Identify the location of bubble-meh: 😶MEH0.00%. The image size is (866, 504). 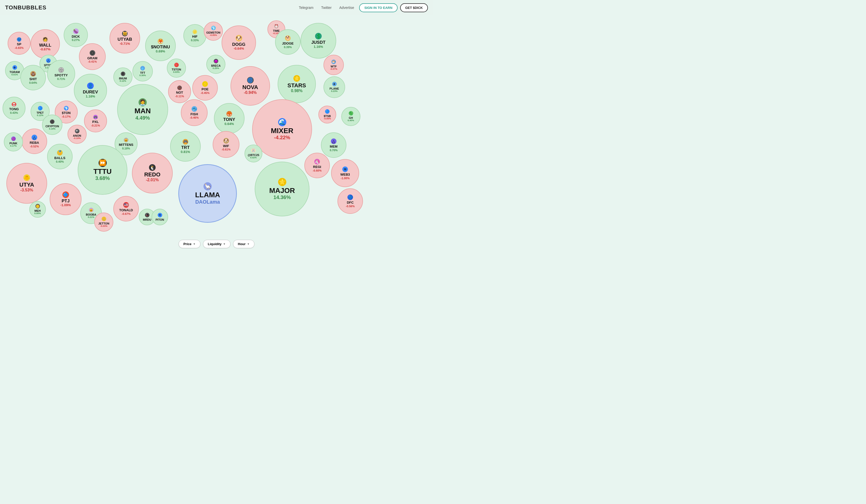
(37, 209).